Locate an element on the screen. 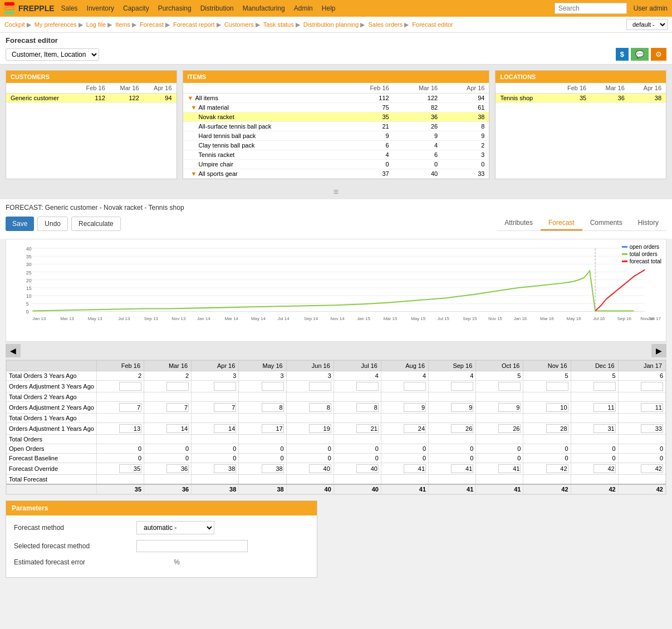 The width and height of the screenshot is (672, 629). recalculate-button: Recalculate is located at coordinates (96, 224).